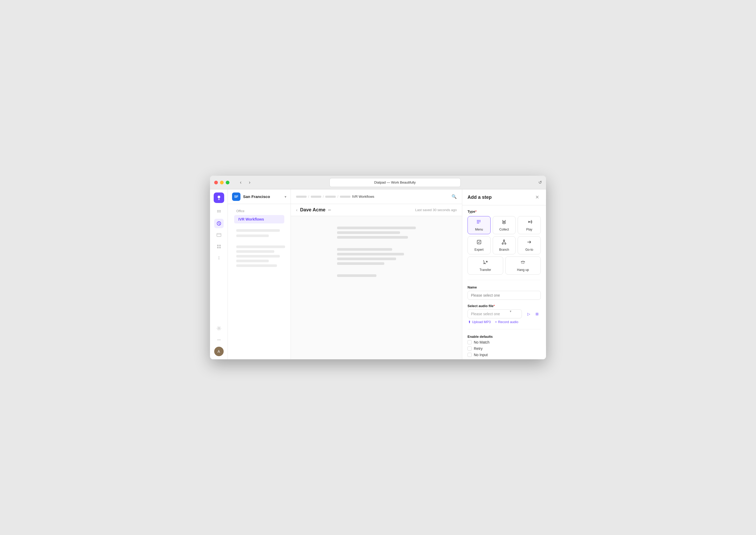  I want to click on workflow-name: Dave Acme, so click(313, 210).